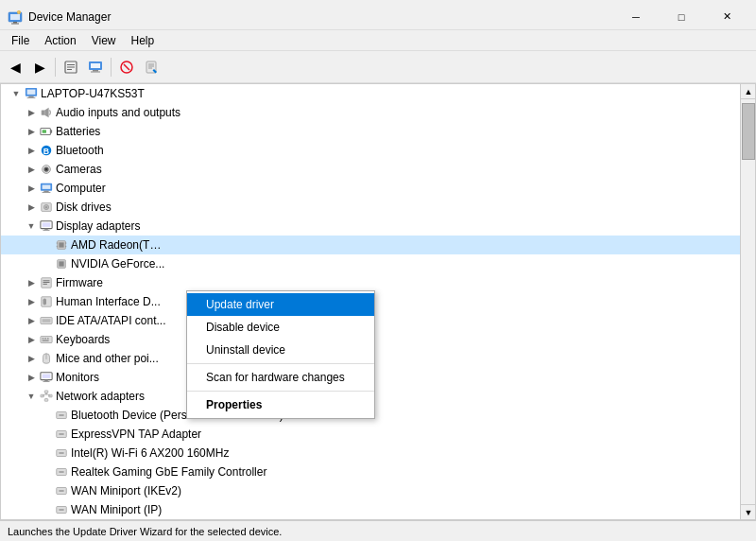 The image size is (756, 541). Describe the element at coordinates (46, 358) in the screenshot. I see `mouse-icon` at that location.